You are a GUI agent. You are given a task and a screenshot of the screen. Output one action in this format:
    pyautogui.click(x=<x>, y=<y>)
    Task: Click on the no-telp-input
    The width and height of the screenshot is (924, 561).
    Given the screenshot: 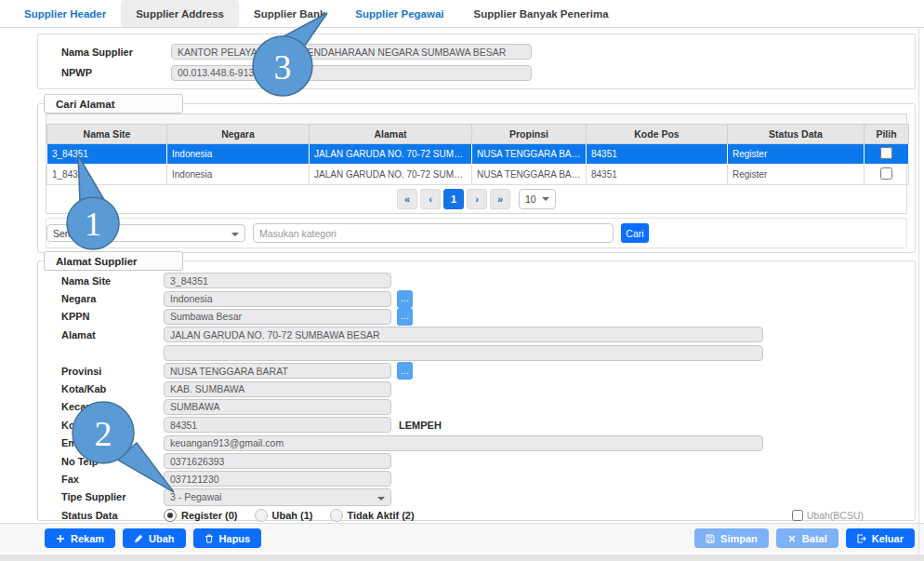 What is the action you would take?
    pyautogui.click(x=277, y=461)
    